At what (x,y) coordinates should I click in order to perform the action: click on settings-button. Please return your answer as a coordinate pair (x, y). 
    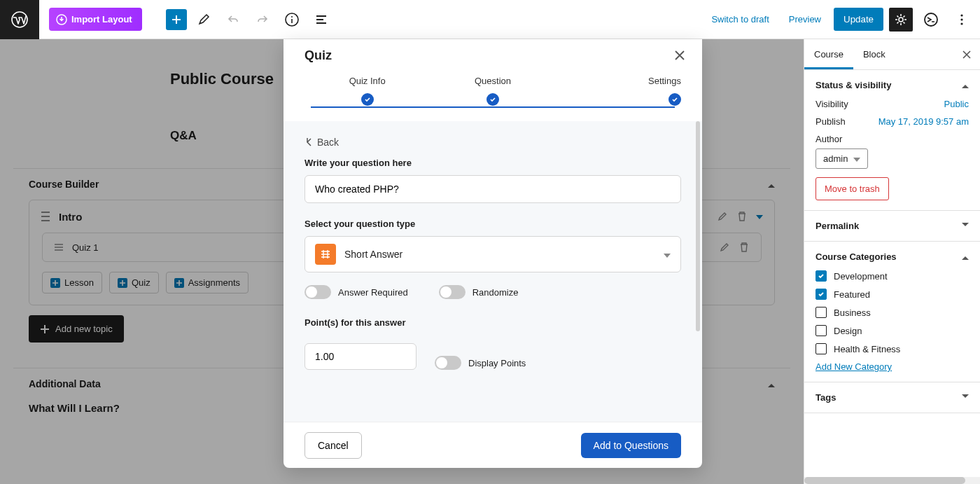
    Looking at the image, I should click on (901, 20).